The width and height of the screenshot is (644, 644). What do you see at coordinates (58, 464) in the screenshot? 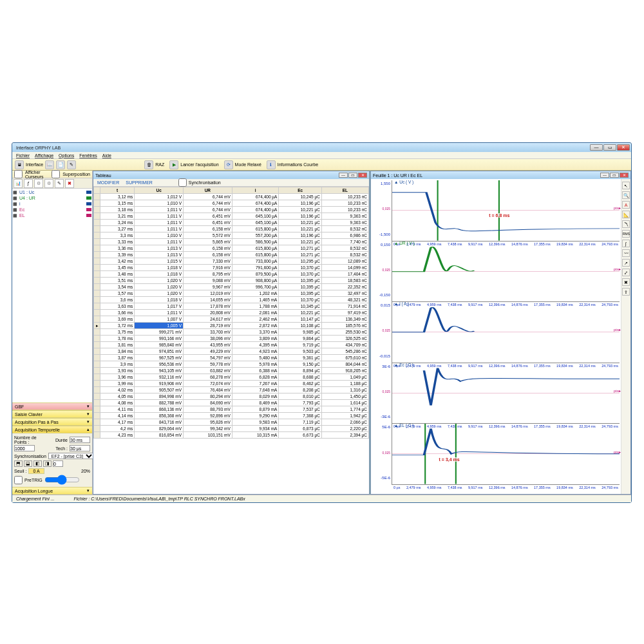
I see `sync-value-input` at bounding box center [58, 464].